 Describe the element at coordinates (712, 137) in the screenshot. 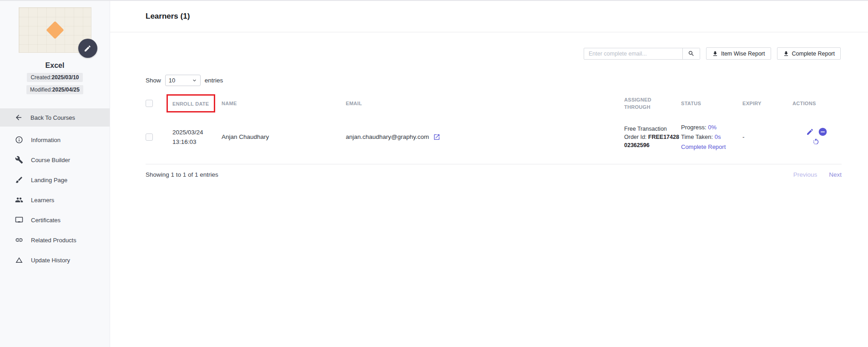

I see `status-cell: Progress: 0% Time Taken: 0s Complete Rep…` at that location.